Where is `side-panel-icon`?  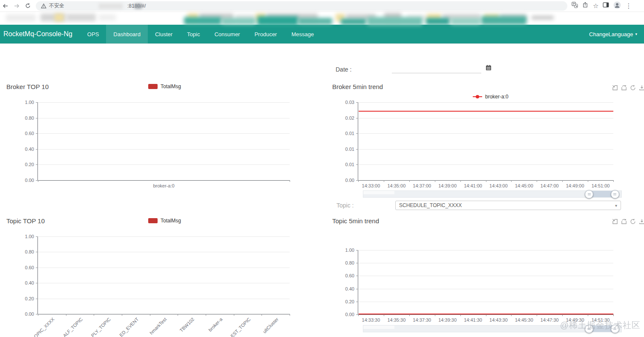 side-panel-icon is located at coordinates (606, 6).